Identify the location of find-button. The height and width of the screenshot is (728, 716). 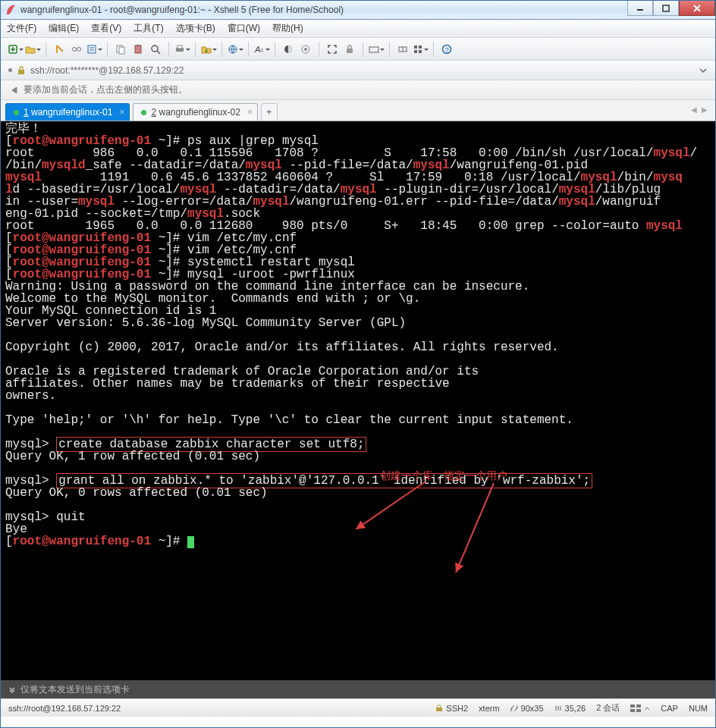
(155, 49).